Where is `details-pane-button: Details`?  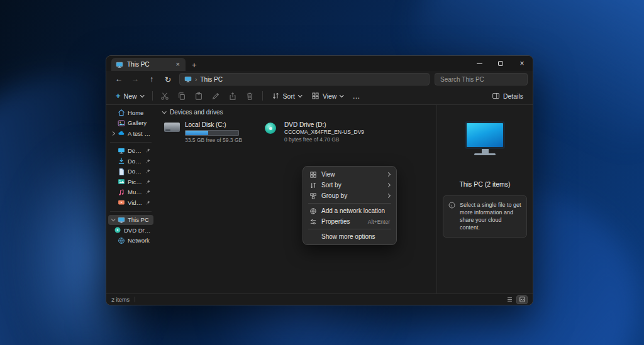
details-pane-button: Details is located at coordinates (508, 96).